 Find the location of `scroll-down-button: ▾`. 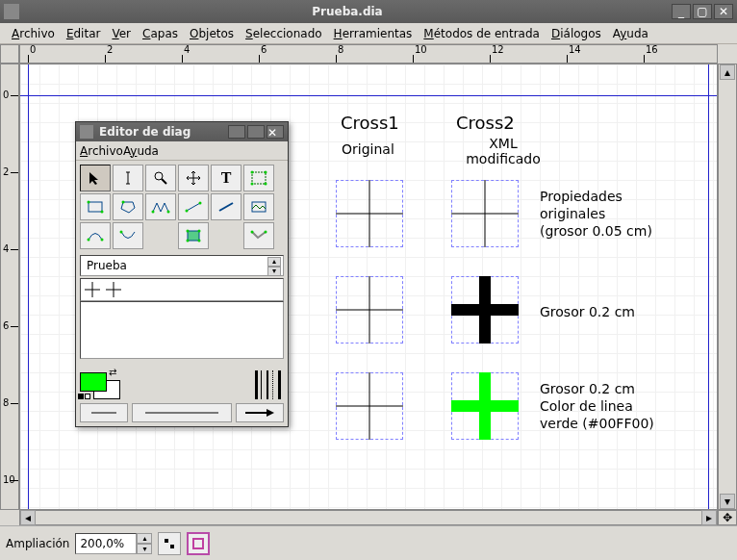

scroll-down-button: ▾ is located at coordinates (727, 501).